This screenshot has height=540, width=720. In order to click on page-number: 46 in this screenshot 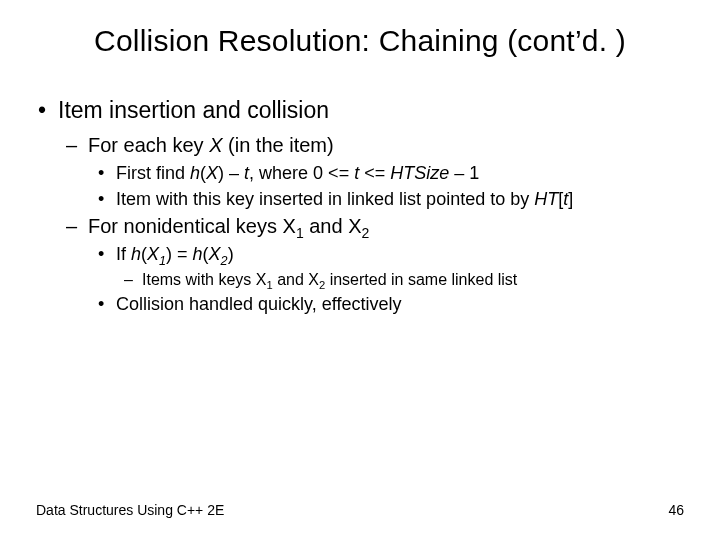, I will do `click(676, 510)`.